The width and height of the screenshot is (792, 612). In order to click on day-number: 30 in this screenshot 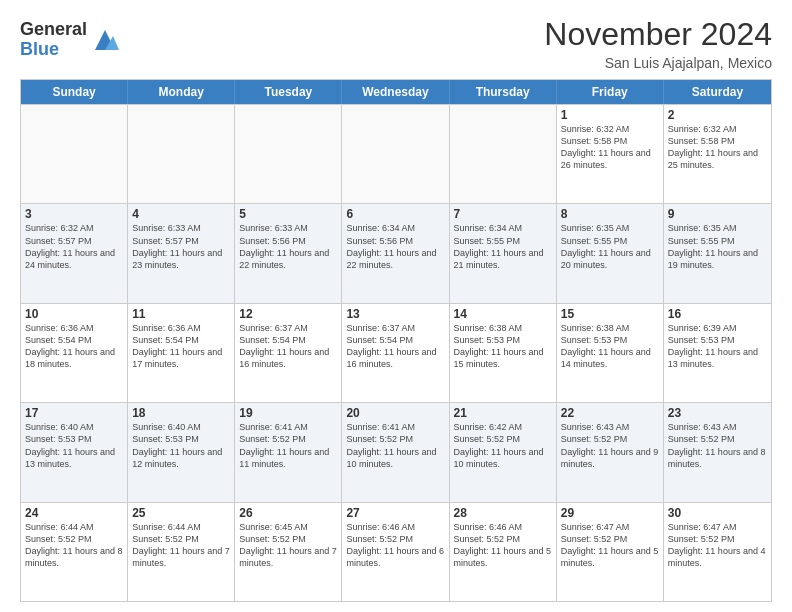, I will do `click(718, 513)`.